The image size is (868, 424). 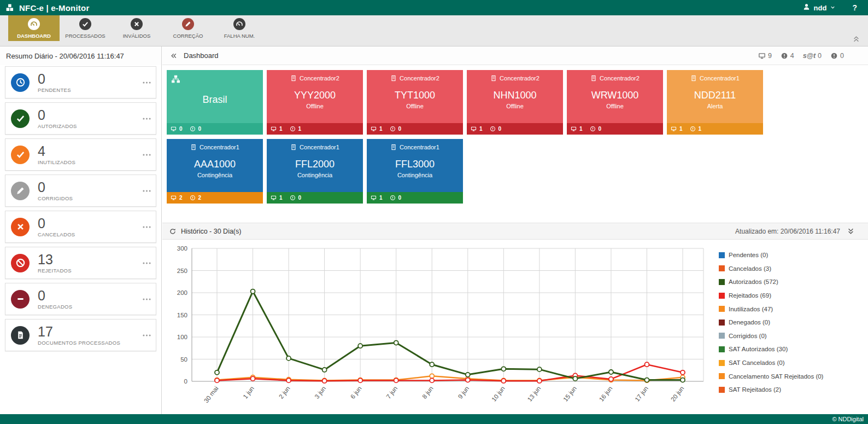 I want to click on tile-group: Concentrador1, so click(x=220, y=147).